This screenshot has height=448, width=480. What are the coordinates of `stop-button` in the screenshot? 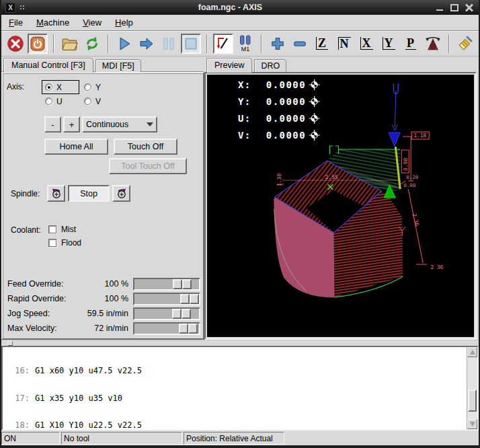 It's located at (191, 44).